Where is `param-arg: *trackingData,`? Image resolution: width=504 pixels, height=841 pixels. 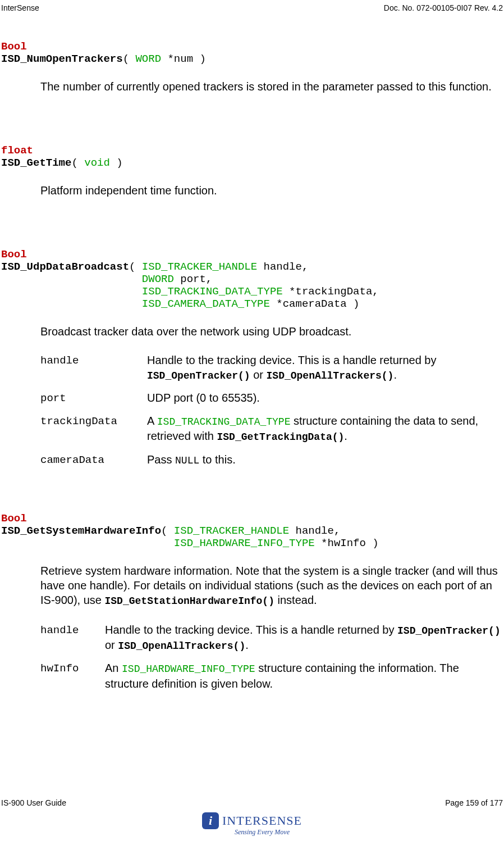
param-arg: *trackingData, is located at coordinates (331, 292).